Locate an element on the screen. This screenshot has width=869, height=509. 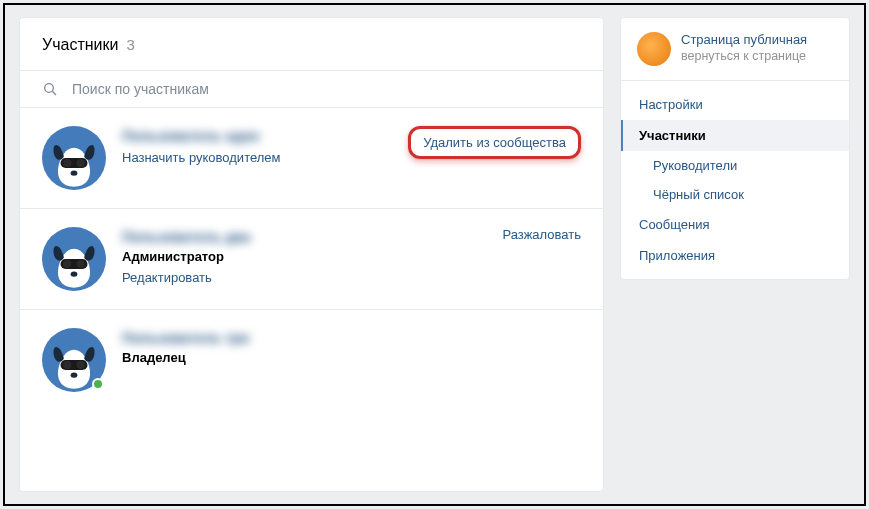
assign-manager-link: Назначить руководителем is located at coordinates (257, 158).